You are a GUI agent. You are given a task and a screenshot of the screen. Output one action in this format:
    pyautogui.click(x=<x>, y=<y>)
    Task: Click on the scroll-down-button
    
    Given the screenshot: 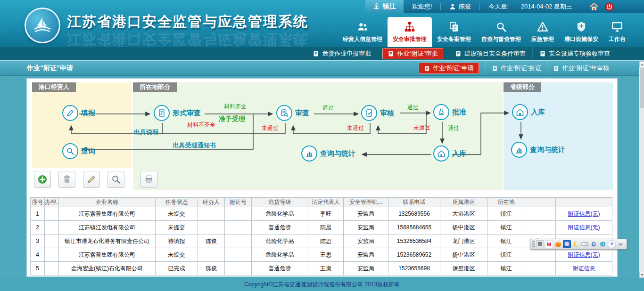 What is the action you would take?
    pyautogui.click(x=642, y=275)
    